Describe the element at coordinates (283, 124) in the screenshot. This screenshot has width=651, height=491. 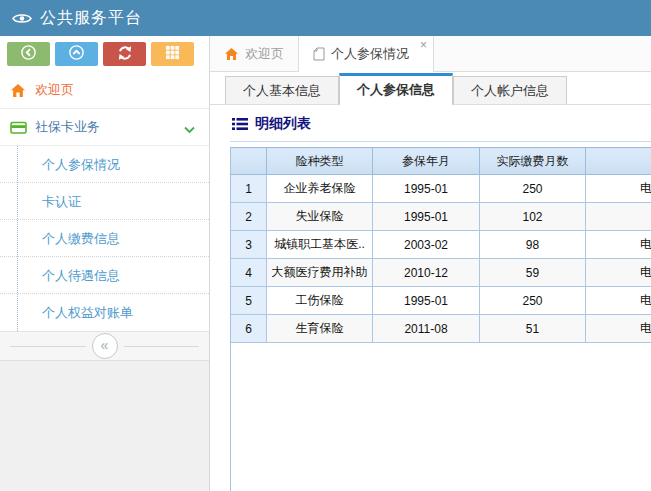
I see `section-title: 明细列表` at that location.